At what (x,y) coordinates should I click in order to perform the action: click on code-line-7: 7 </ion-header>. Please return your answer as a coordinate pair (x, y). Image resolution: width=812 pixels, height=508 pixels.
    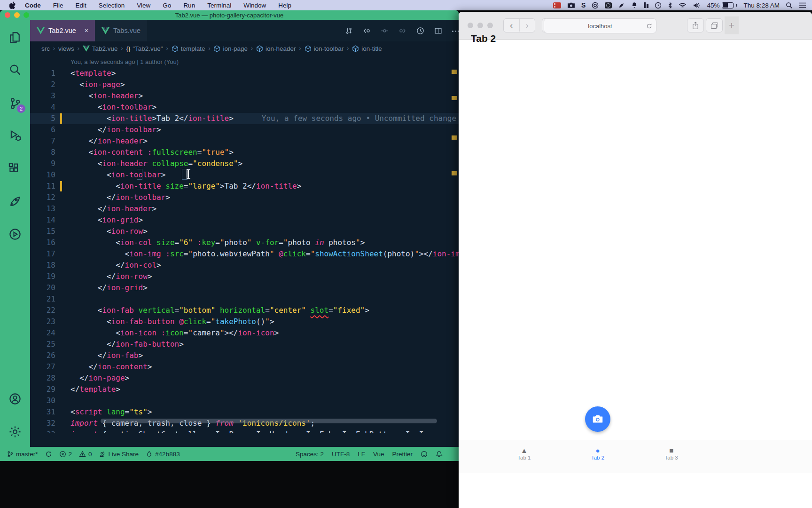
    Looking at the image, I should click on (244, 141).